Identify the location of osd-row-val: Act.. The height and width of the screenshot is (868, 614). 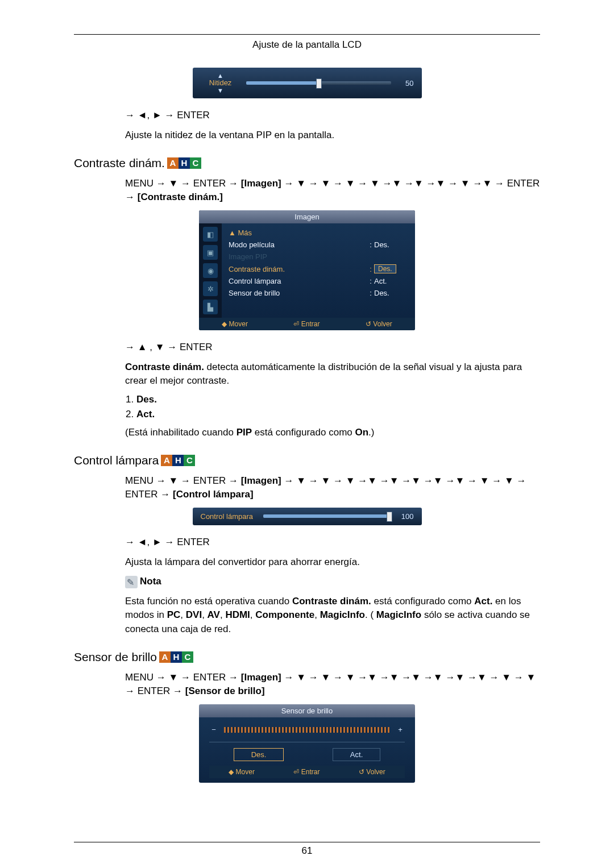
(391, 281).